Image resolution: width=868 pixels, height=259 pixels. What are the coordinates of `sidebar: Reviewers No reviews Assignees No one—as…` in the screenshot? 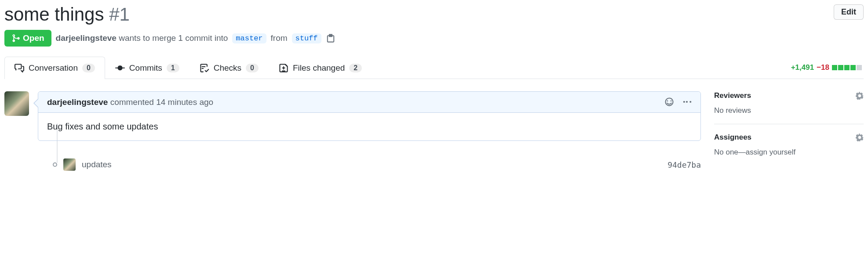 It's located at (789, 133).